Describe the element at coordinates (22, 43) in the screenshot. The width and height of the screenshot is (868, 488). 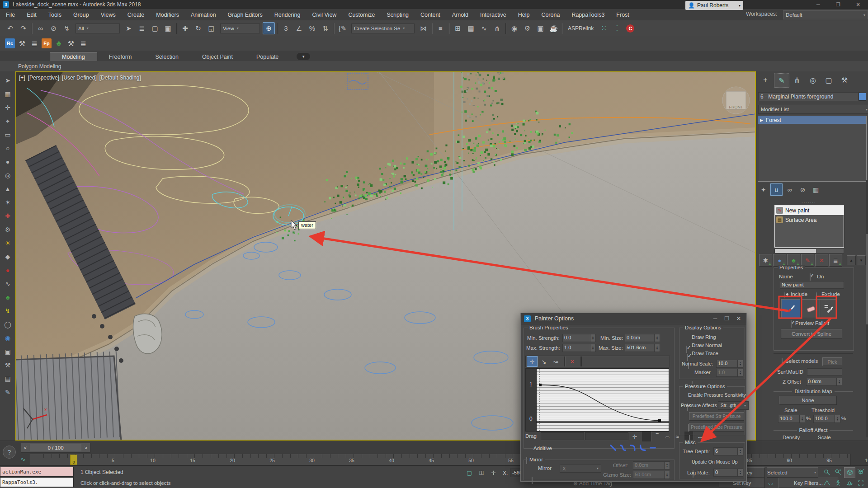
I see `rc-tools-icon: ⚒` at that location.